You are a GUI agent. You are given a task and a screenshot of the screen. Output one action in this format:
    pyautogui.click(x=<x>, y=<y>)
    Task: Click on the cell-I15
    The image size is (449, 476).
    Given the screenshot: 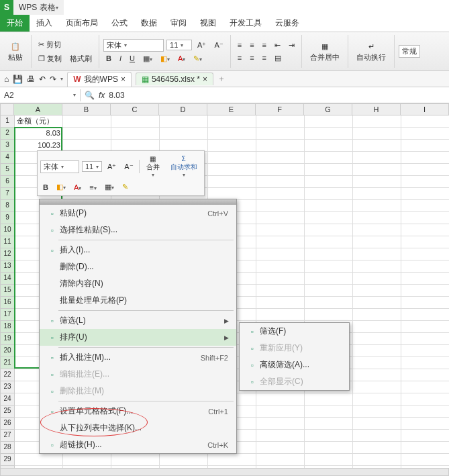 What is the action you would take?
    pyautogui.click(x=426, y=291)
    